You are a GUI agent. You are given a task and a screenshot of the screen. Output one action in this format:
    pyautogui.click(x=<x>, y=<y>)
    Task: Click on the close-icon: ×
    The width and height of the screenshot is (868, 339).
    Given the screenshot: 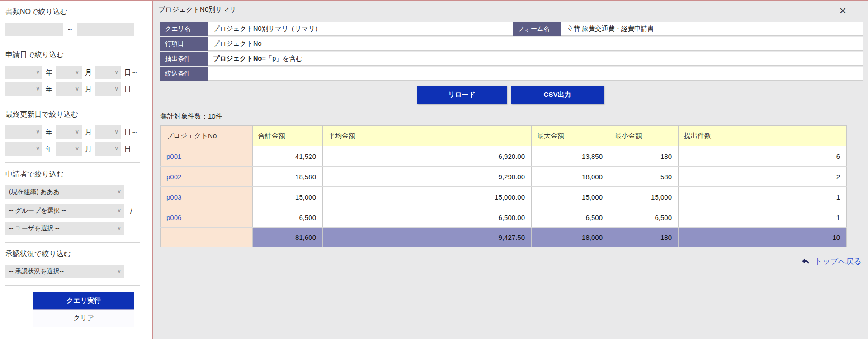 What is the action you would take?
    pyautogui.click(x=843, y=10)
    